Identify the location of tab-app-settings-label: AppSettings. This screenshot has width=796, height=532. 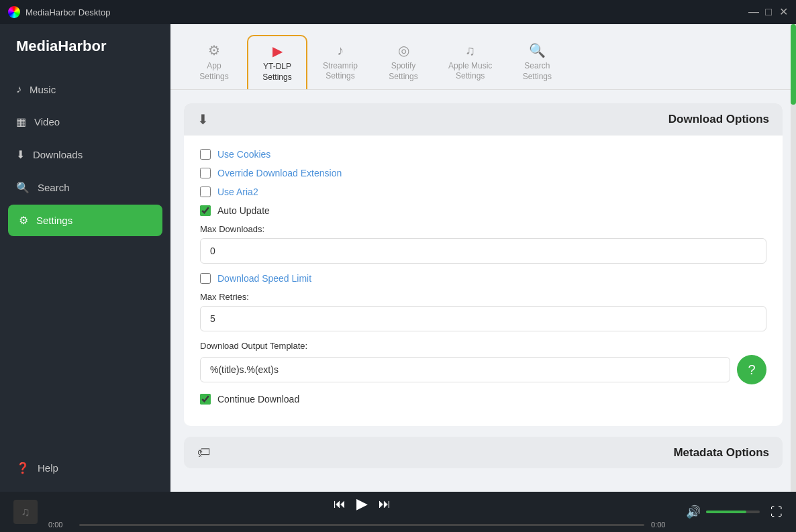
(213, 71).